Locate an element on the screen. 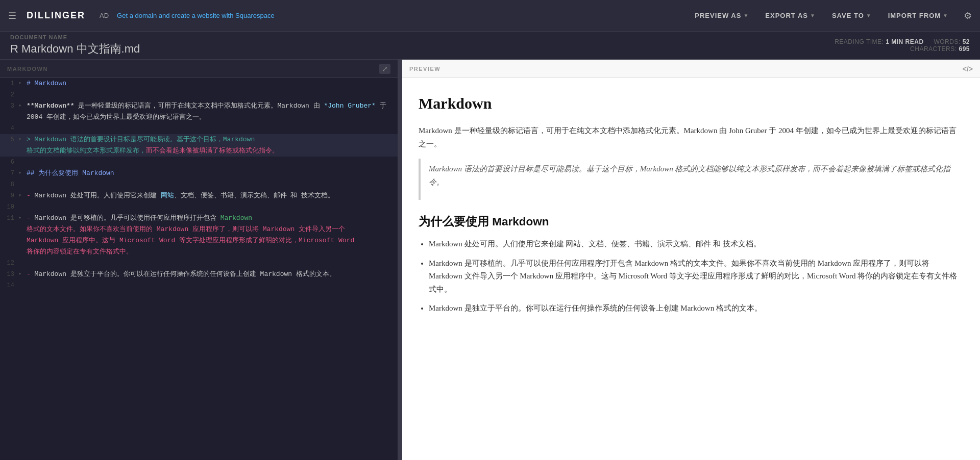 The image size is (980, 460). editor-line: 5▾> Markdown 语法的首要设计目标是尽可能易读。基于这个目标，Mark… is located at coordinates (199, 140).